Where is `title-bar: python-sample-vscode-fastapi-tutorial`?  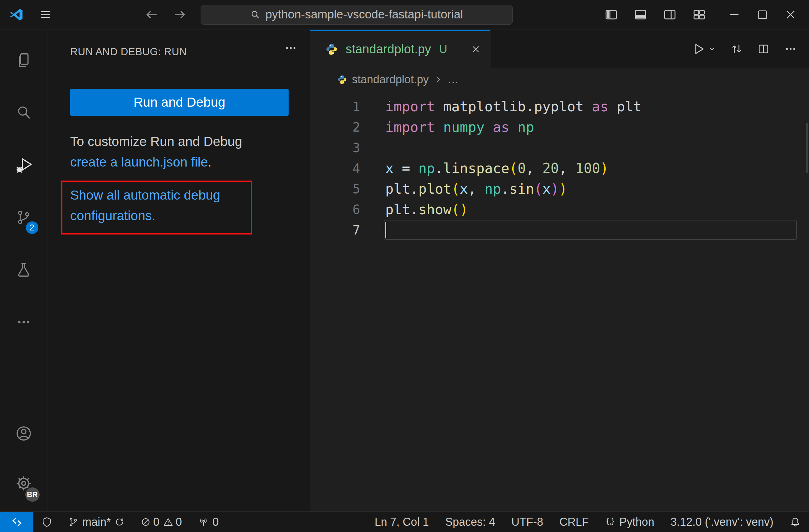
title-bar: python-sample-vscode-fastapi-tutorial is located at coordinates (404, 15).